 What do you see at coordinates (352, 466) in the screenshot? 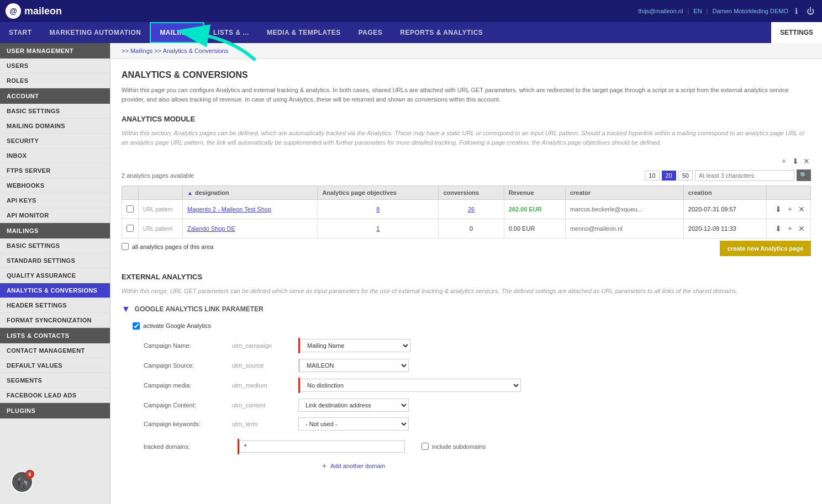
I see `add-domain-link: ＋ Add another domain` at bounding box center [352, 466].